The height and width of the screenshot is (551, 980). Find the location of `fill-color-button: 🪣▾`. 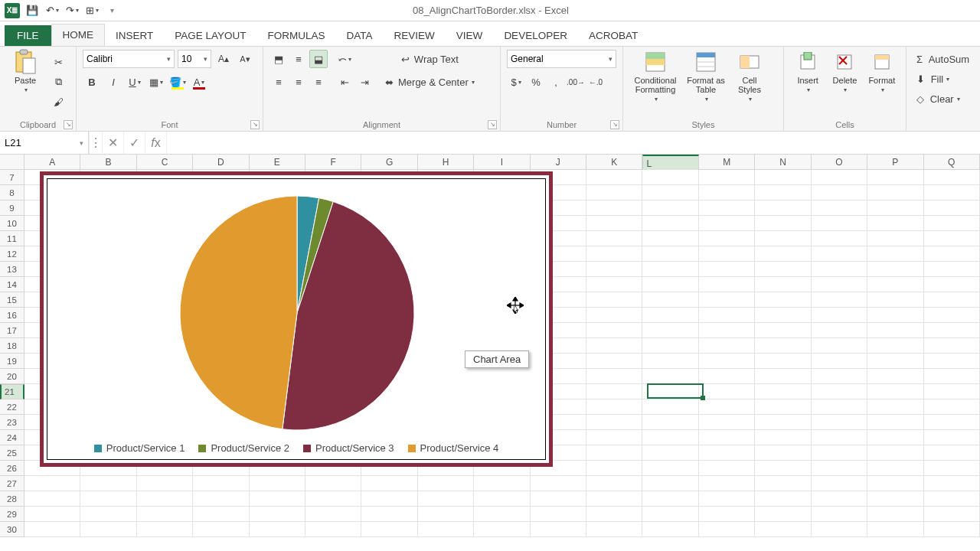

fill-color-button: 🪣▾ is located at coordinates (178, 82).